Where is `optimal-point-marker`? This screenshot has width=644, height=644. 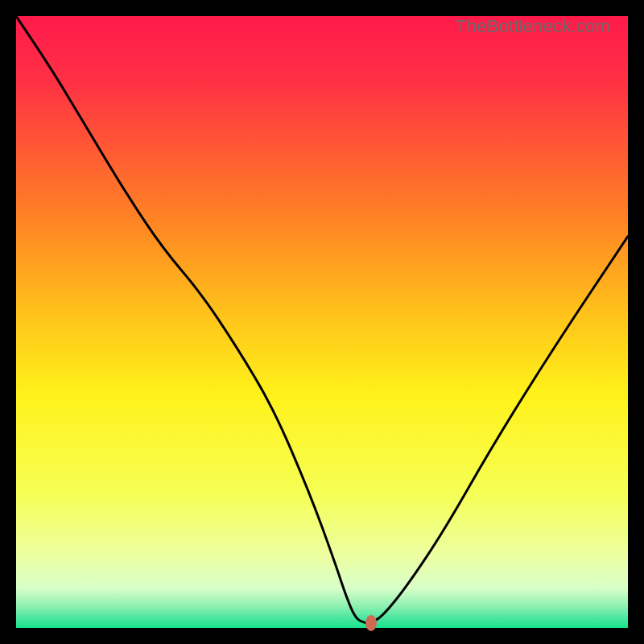
optimal-point-marker is located at coordinates (371, 623).